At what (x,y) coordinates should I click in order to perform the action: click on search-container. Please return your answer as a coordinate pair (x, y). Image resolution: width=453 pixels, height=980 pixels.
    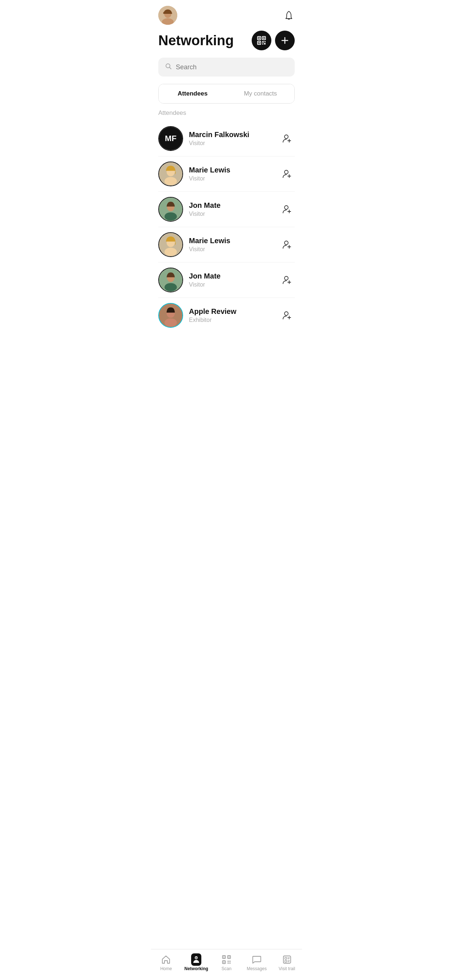
    Looking at the image, I should click on (226, 67).